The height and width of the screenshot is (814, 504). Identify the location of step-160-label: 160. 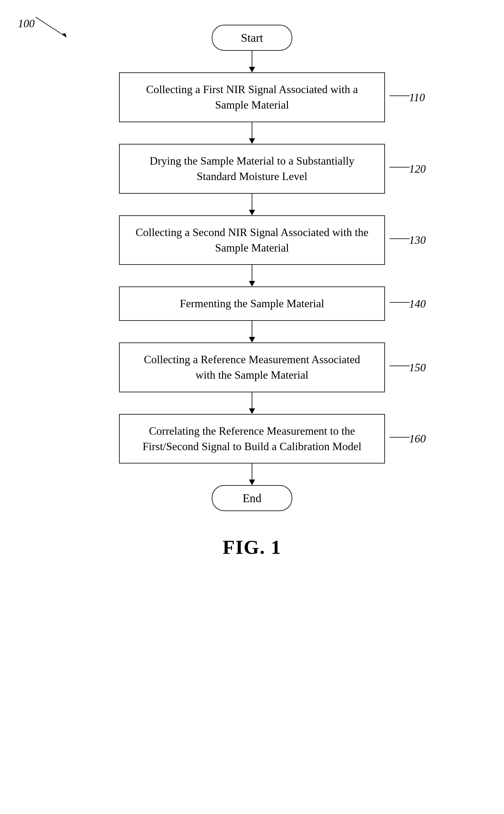
(405, 439).